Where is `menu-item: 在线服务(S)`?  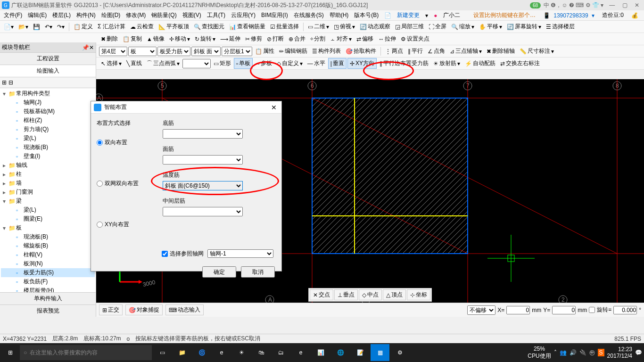
menu-item: 在线服务(S) is located at coordinates (309, 15).